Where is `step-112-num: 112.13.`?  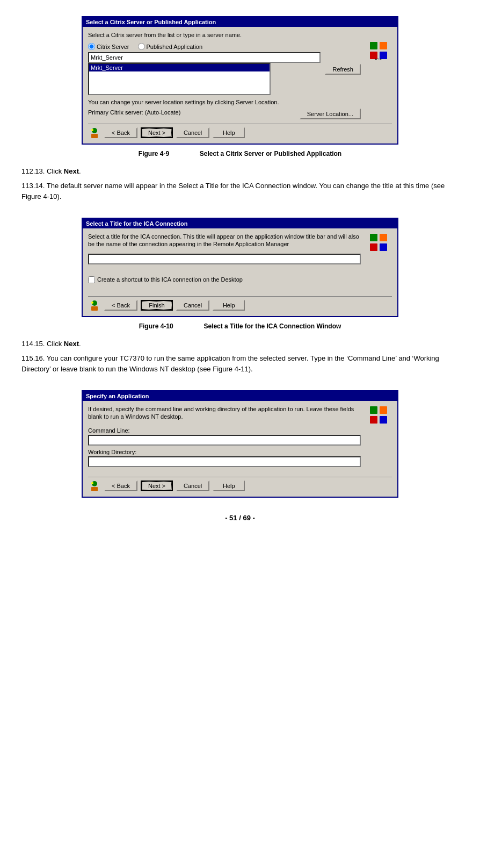
step-112-num: 112.13. is located at coordinates (33, 171).